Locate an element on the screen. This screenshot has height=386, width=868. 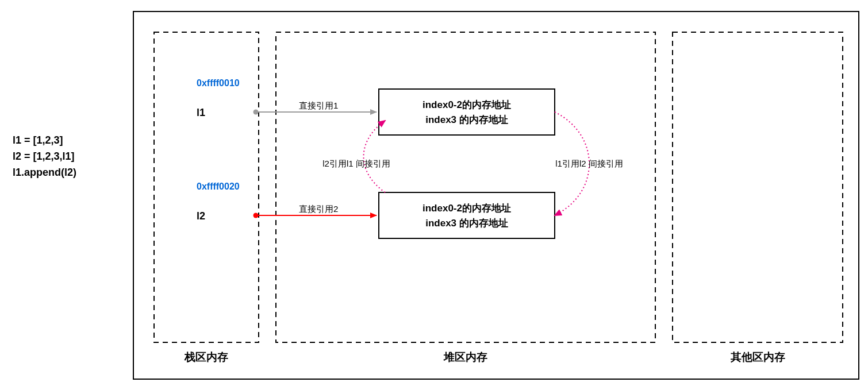
heap-obj-1-line2: index3 的内存地址 is located at coordinates (467, 119).